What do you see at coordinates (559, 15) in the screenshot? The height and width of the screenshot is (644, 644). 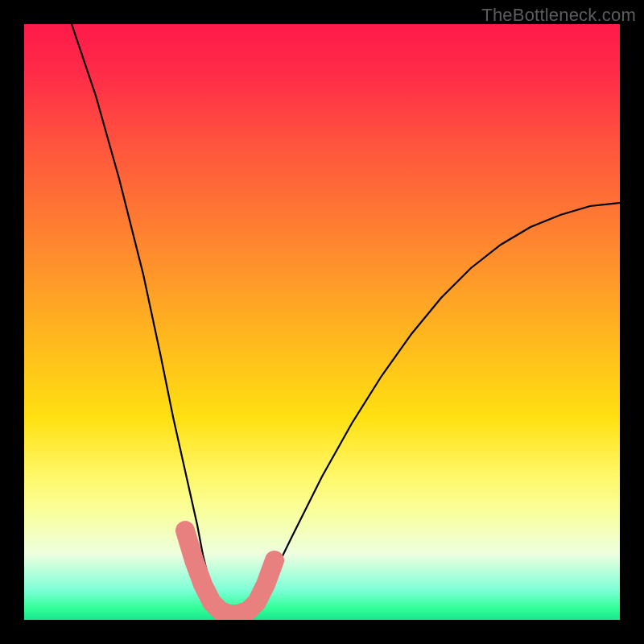 I see `watermark-text: TheBottleneck.com` at bounding box center [559, 15].